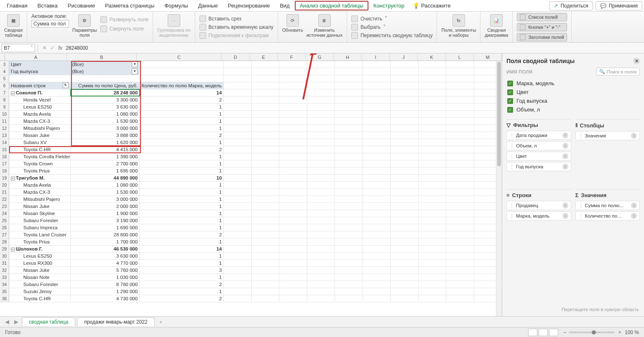 The image size is (644, 337). What do you see at coordinates (5, 277) in the screenshot?
I see `row-header: 33` at bounding box center [5, 277].